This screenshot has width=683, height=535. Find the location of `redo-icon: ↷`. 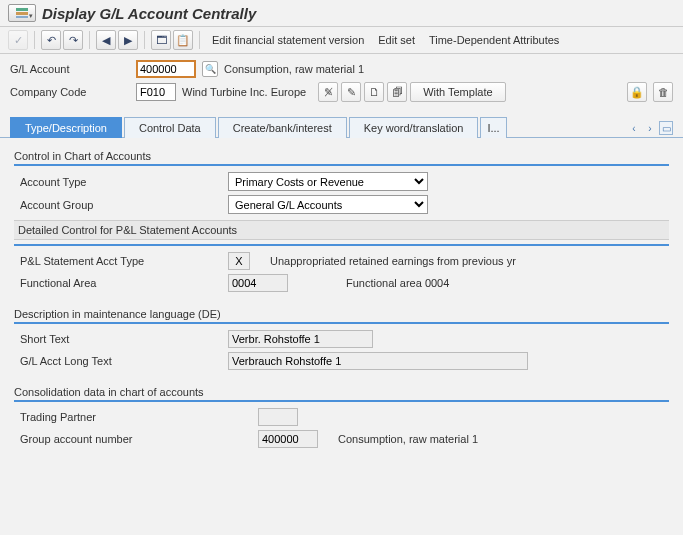

redo-icon: ↷ is located at coordinates (73, 40).